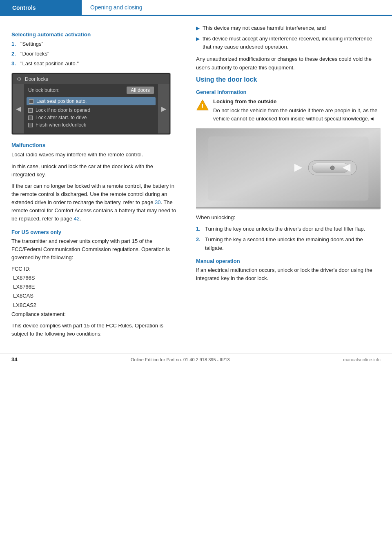 This screenshot has width=392, height=556. I want to click on fcc-id-1: LX8766S, so click(94, 278).